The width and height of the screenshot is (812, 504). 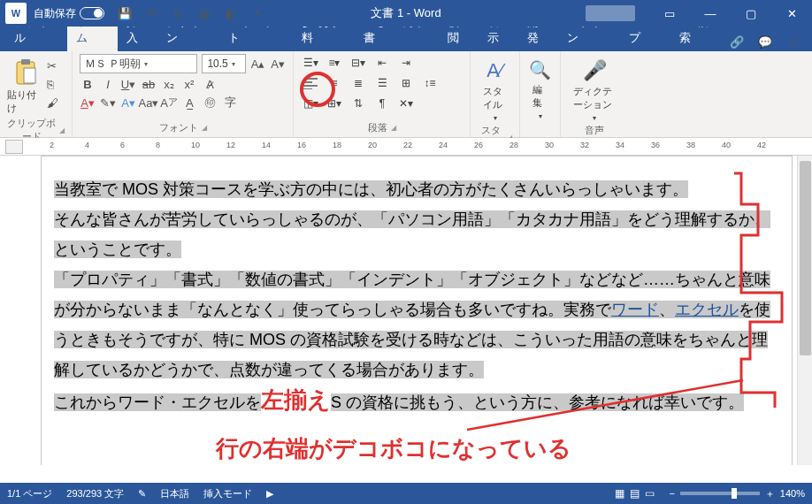 What do you see at coordinates (431, 147) in the screenshot?
I see `ruler-ticks: 24681012141618202224262830323436384042` at bounding box center [431, 147].